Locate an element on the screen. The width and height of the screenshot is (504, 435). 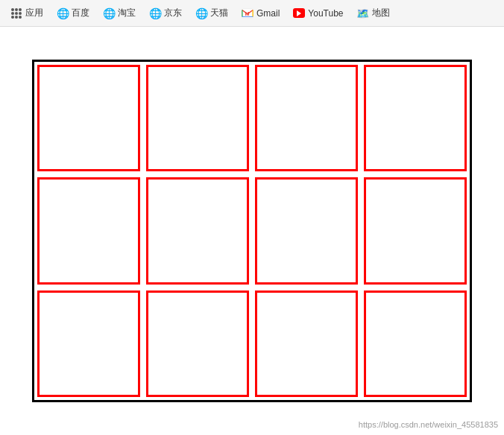
apps-icon is located at coordinates (16, 13).